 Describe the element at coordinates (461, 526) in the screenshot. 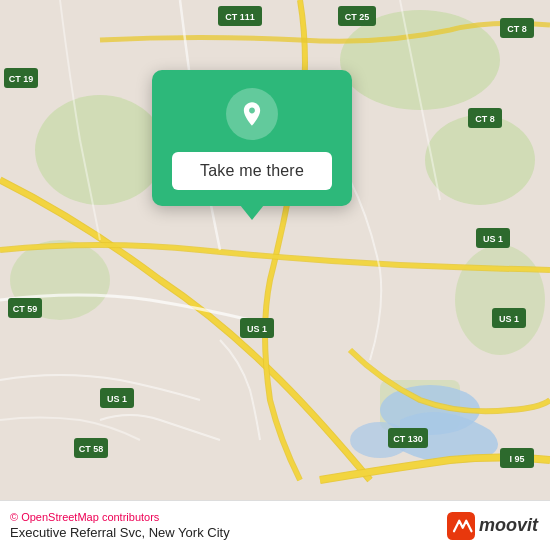

I see `moovit-logo-icon` at that location.